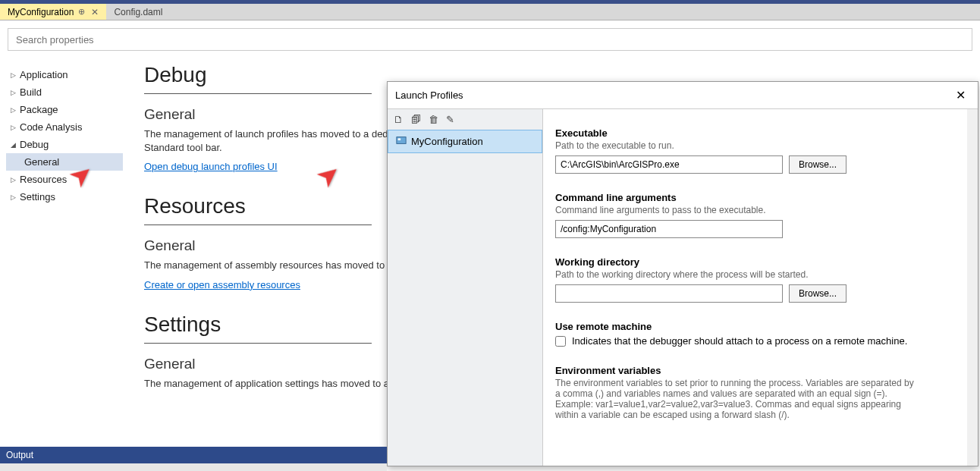 This screenshot has height=471, width=980. I want to click on dialog-title: Launch Profiles, so click(429, 96).